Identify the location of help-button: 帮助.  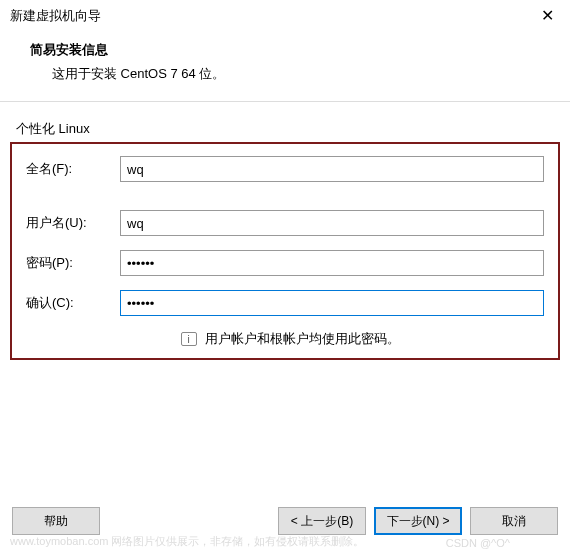
(56, 521).